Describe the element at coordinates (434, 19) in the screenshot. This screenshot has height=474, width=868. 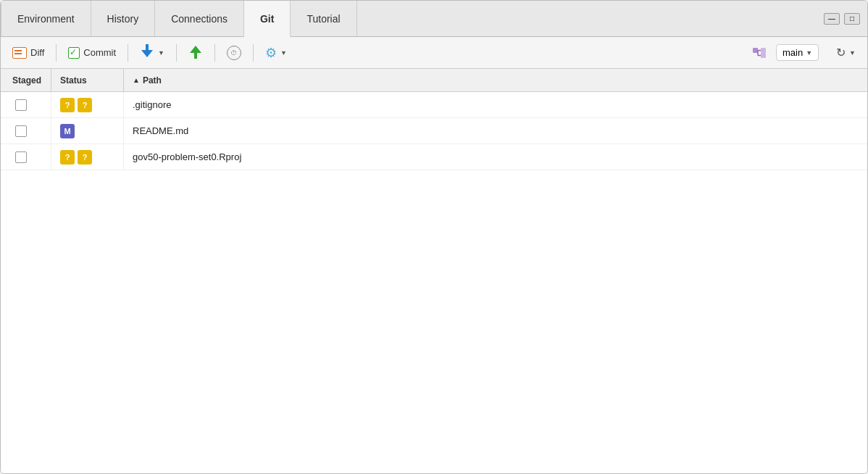
I see `tab-bar: Environment History Connections Git Tuto…` at that location.